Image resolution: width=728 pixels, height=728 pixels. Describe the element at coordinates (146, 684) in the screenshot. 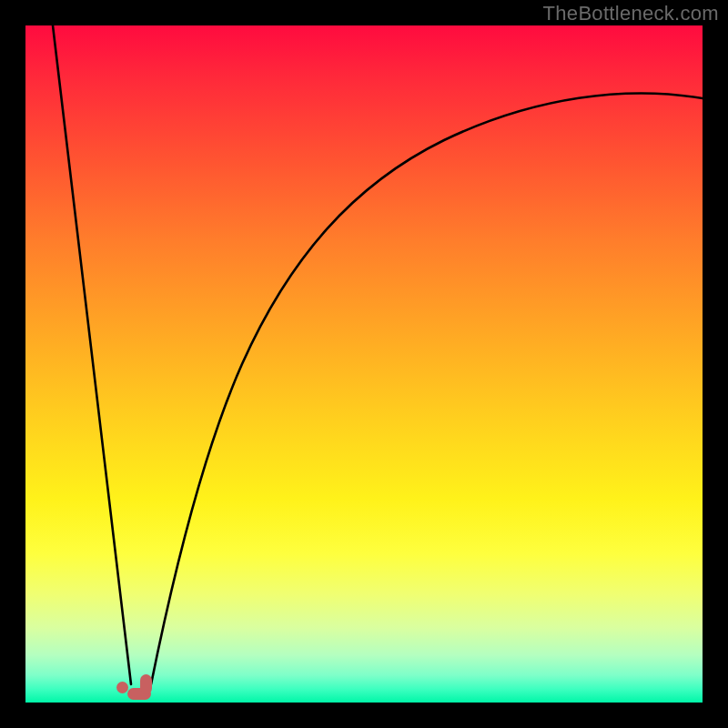

I see `optimum-marker-stem` at that location.